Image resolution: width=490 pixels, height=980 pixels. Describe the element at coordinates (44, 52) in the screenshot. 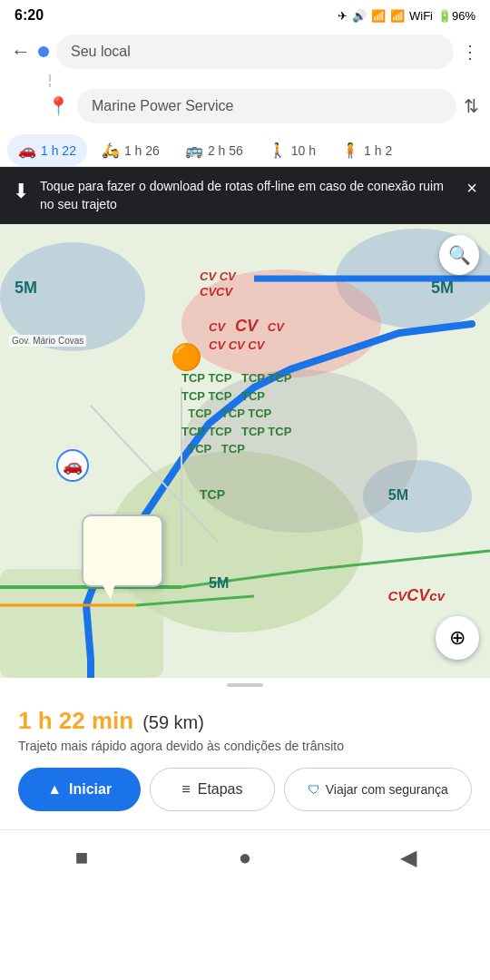

I see `origin-dot` at that location.